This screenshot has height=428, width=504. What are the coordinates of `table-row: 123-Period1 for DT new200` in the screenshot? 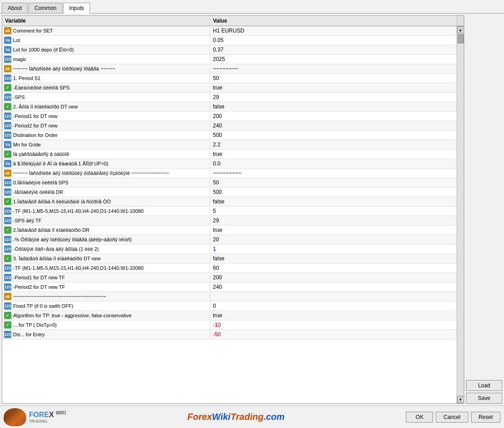 It's located at (230, 117).